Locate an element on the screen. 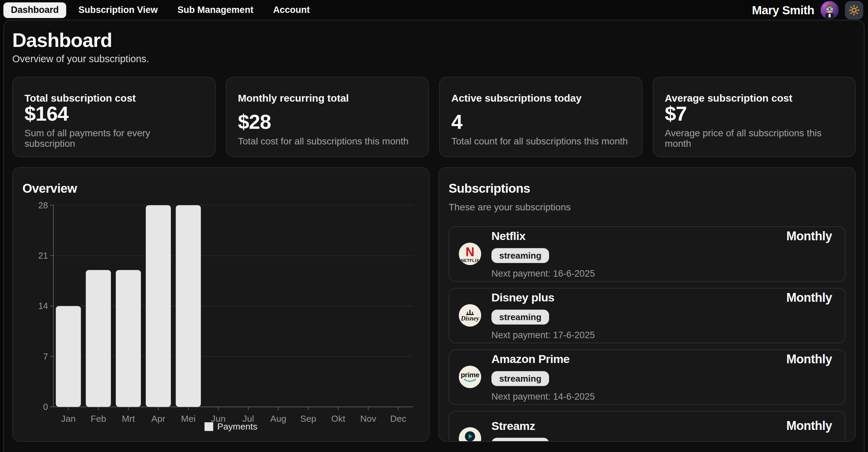 The width and height of the screenshot is (868, 452). stat-card-average-cost: Average subscription cost $7 Average pri… is located at coordinates (755, 117).